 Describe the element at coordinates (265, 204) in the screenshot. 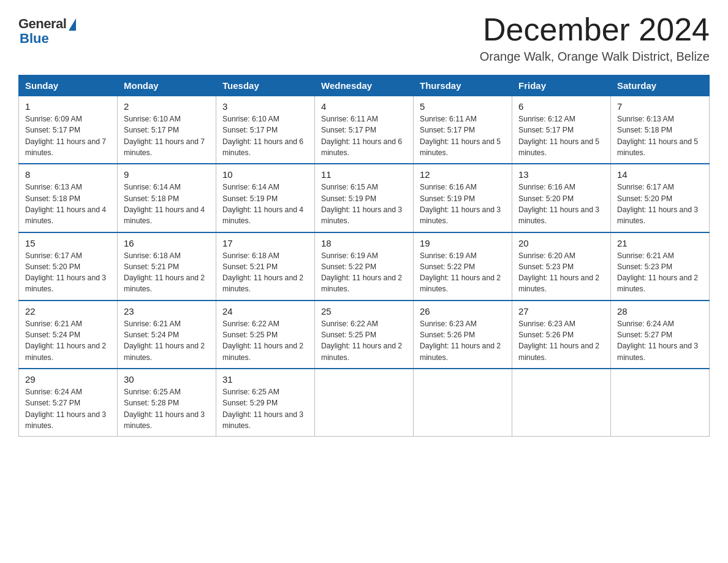

I see `day-info: Sunrise: 6:14 AMSunset: 5:19 PMDaylight:…` at that location.